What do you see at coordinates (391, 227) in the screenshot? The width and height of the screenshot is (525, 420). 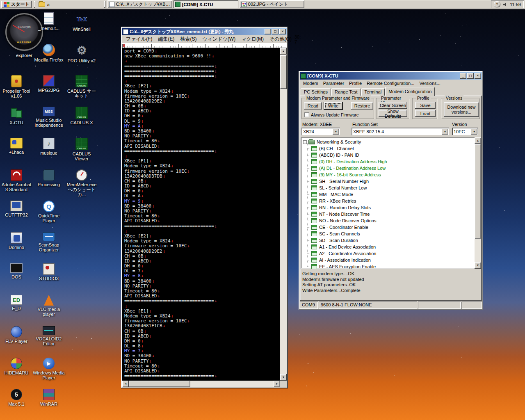 I see `tree-item: CE - Coordinator Enable` at bounding box center [391, 227].